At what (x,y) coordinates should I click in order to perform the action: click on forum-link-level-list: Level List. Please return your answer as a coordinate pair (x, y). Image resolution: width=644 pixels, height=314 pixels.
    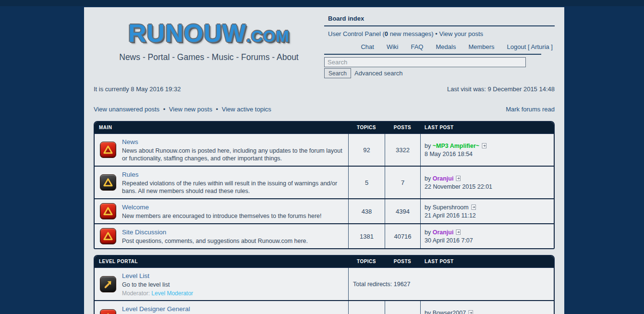
    Looking at the image, I should click on (135, 276).